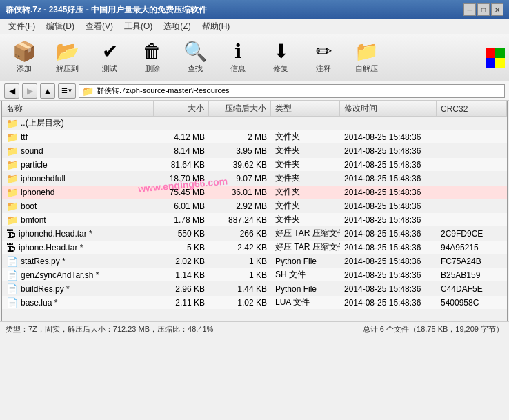 The height and width of the screenshot is (420, 509). What do you see at coordinates (281, 58) in the screenshot?
I see `toolbar-btn-修复: ⬇修复` at bounding box center [281, 58].